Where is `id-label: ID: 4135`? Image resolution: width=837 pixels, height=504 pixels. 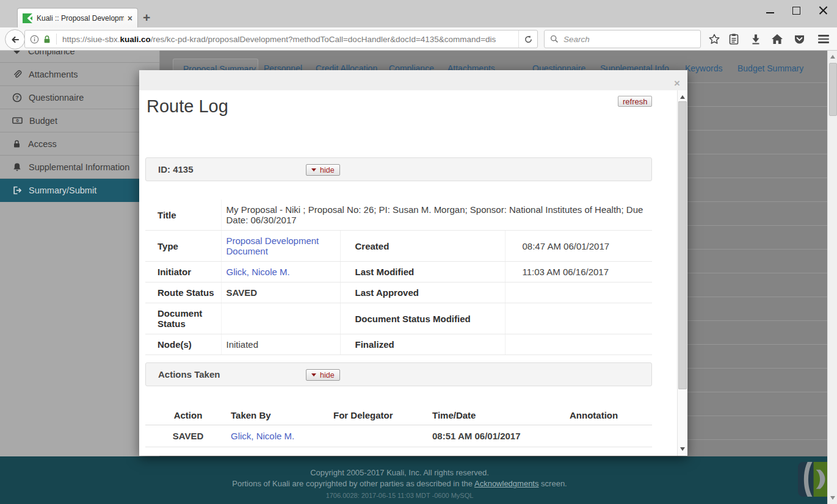
id-label: ID: 4135 is located at coordinates (176, 170).